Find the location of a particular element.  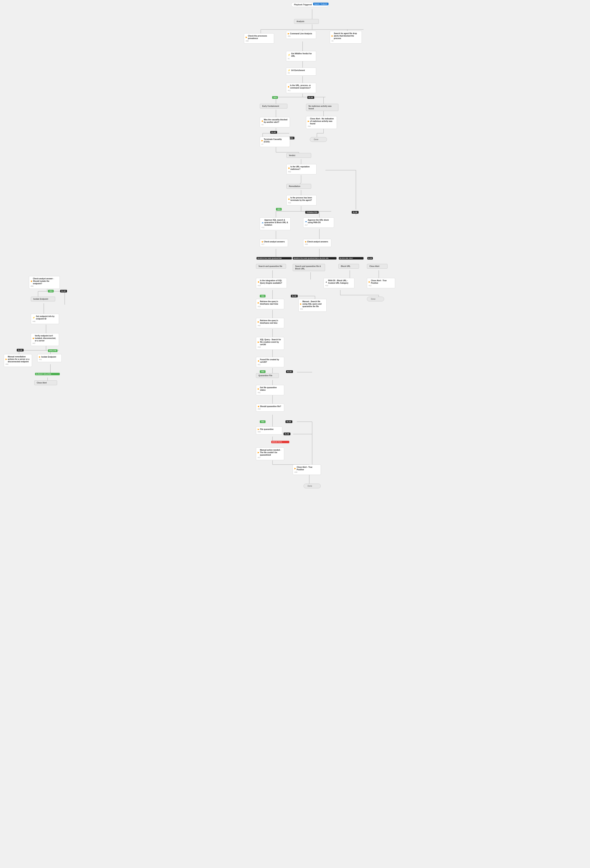

is-url-suspicious-id: #11 is located at coordinates (289, 91).